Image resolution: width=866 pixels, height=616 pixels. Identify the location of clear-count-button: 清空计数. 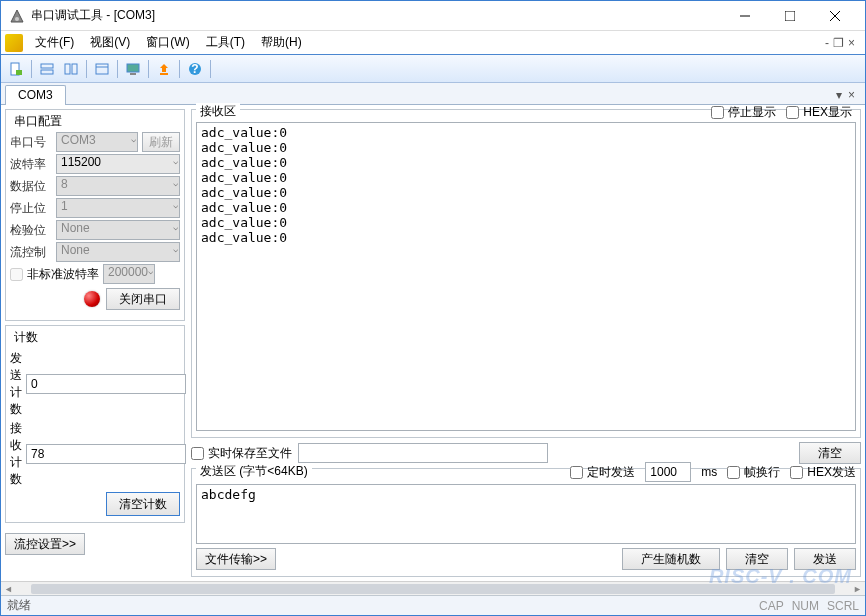
(143, 504).